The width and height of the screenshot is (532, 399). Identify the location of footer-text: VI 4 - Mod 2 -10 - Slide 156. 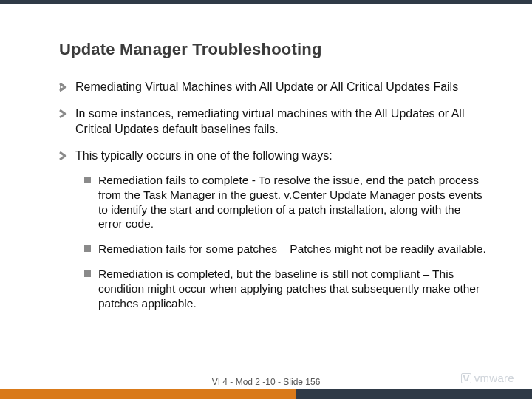
(266, 382).